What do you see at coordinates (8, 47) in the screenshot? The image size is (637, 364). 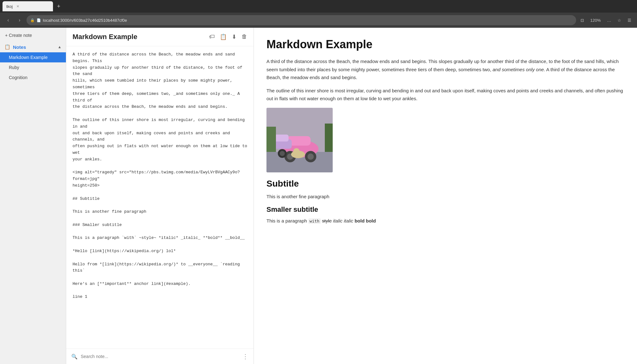 I see `notes-file-icon: 📋` at bounding box center [8, 47].